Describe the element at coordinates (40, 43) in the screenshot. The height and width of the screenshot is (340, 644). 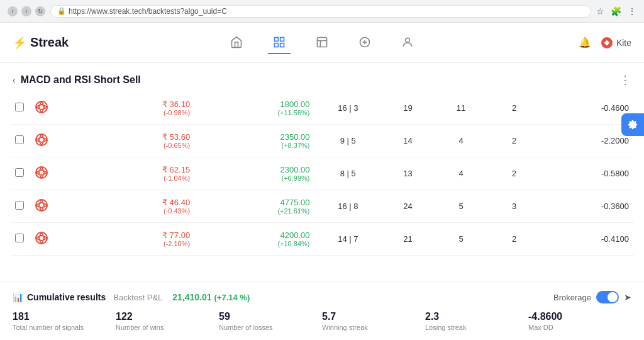
I see `logo: ⚡ Streak` at that location.